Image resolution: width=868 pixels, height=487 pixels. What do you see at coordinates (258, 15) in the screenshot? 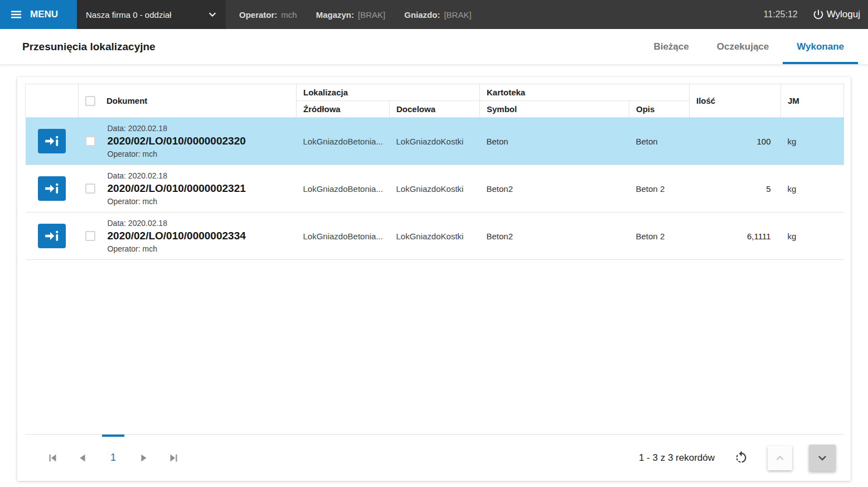
I see `operator-label: Operator:` at bounding box center [258, 15].